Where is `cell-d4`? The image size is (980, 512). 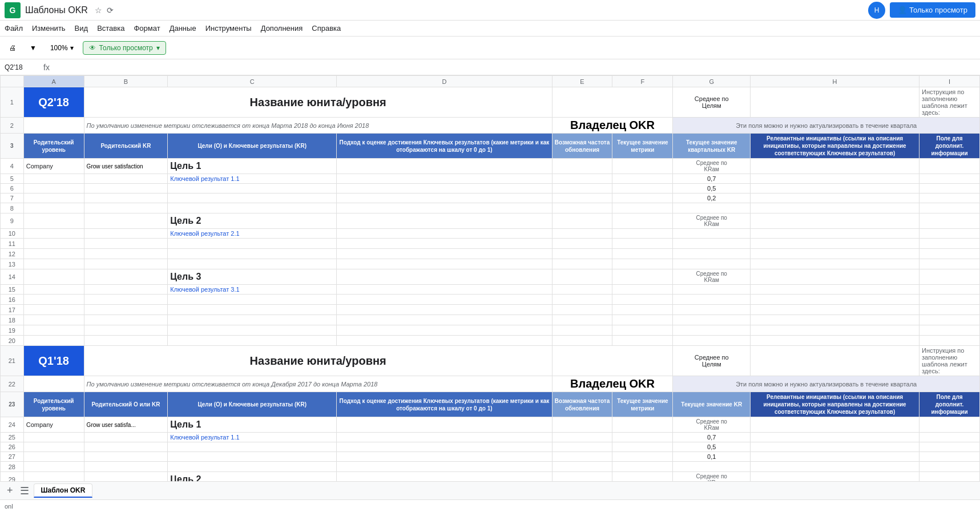
cell-d4 is located at coordinates (444, 167).